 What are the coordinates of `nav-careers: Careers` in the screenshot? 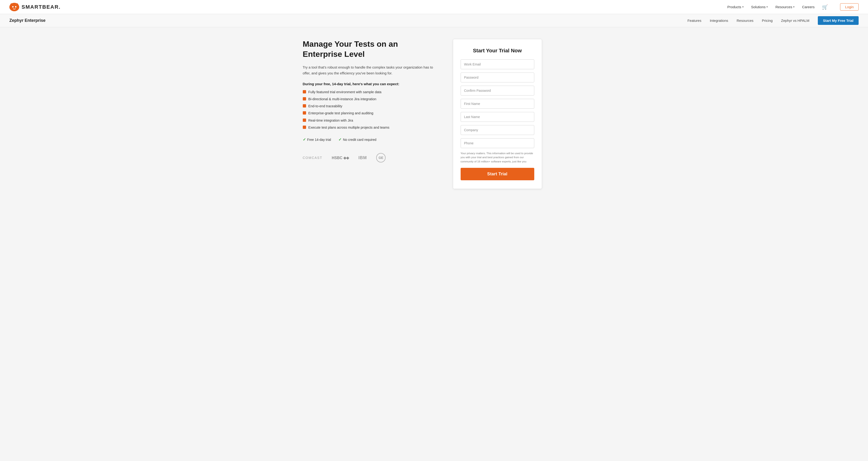 It's located at (808, 7).